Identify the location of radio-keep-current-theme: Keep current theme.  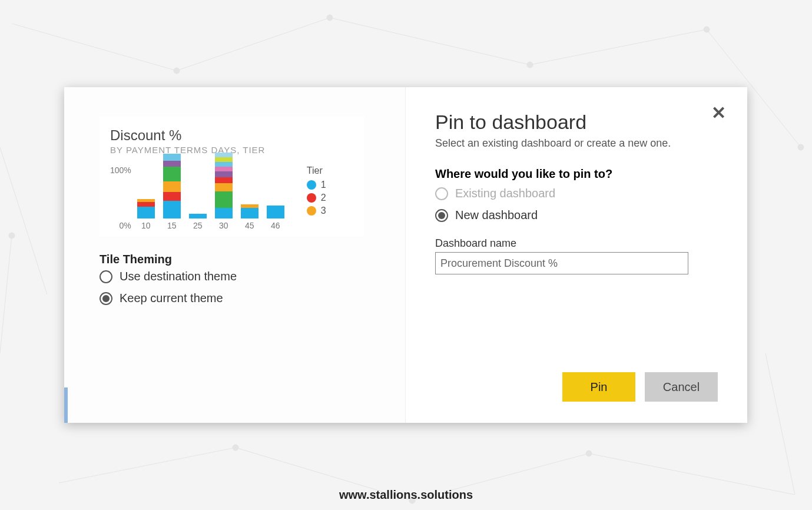
(244, 298).